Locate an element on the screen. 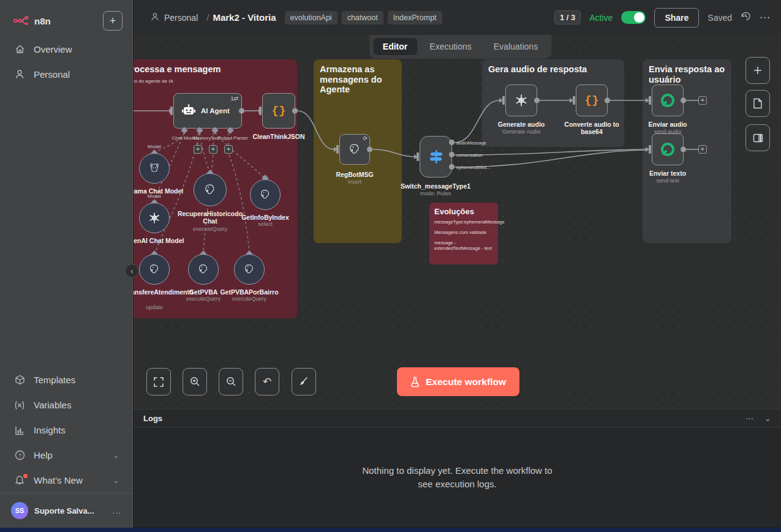 The height and width of the screenshot is (532, 781). llama-icon is located at coordinates (154, 168).